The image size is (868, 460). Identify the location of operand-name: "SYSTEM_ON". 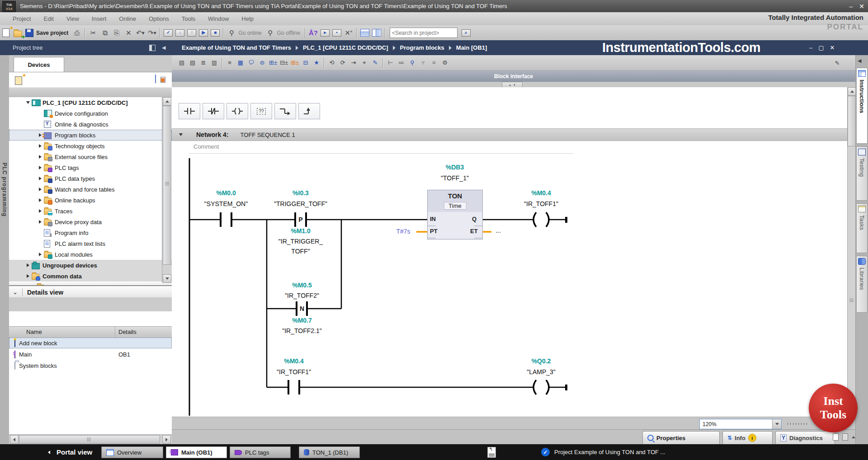
(226, 204).